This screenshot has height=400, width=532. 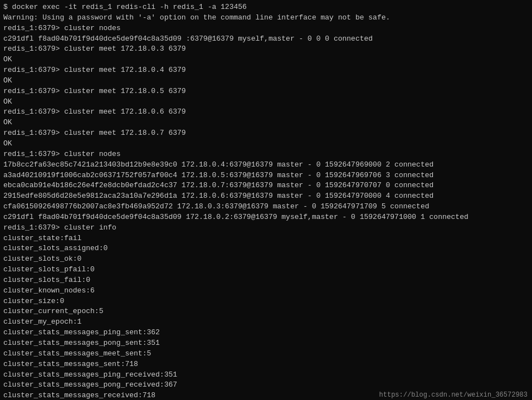 What do you see at coordinates (266, 186) in the screenshot?
I see `terminal-line: ebca0cab91e4b186c26e4f2e8dcb0efdad2c4c37…` at bounding box center [266, 186].